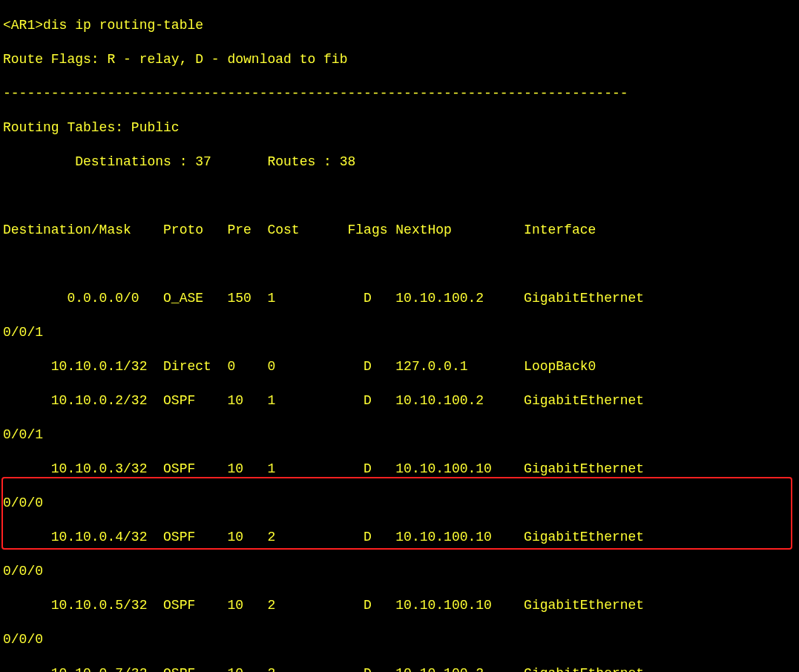 The image size is (799, 672). Describe the element at coordinates (399, 128) in the screenshot. I see `table-name: Routing Tables: Public` at that location.